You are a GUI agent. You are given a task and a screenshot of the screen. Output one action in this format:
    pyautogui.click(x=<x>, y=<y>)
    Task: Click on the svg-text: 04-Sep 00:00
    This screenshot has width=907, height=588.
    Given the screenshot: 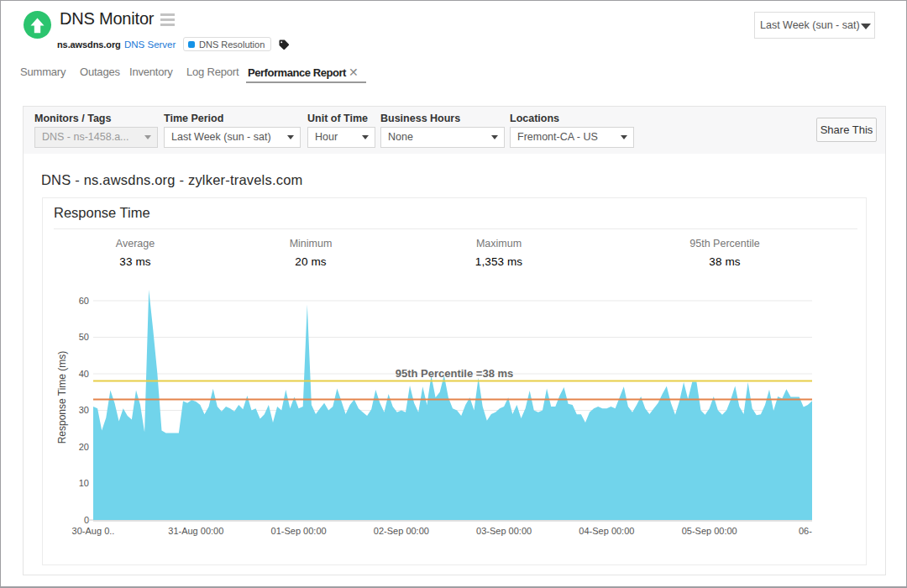 What is the action you would take?
    pyautogui.click(x=606, y=531)
    